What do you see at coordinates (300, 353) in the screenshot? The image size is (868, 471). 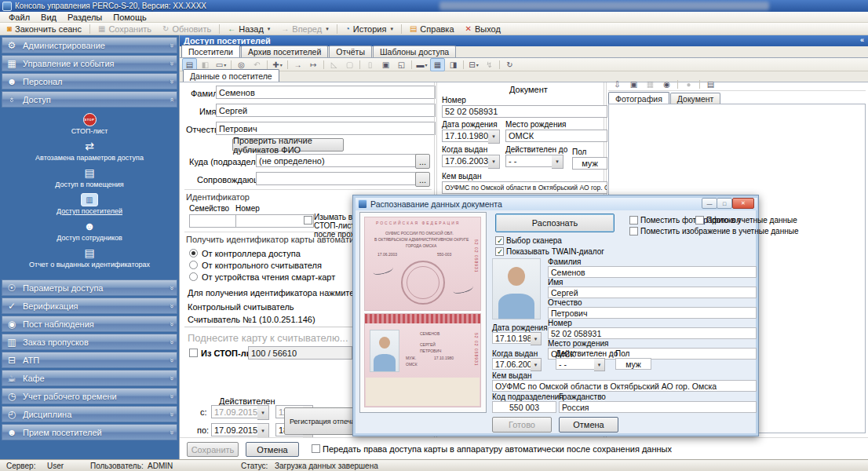 I see `stoplist-counter-field: 100 / 56610` at bounding box center [300, 353].